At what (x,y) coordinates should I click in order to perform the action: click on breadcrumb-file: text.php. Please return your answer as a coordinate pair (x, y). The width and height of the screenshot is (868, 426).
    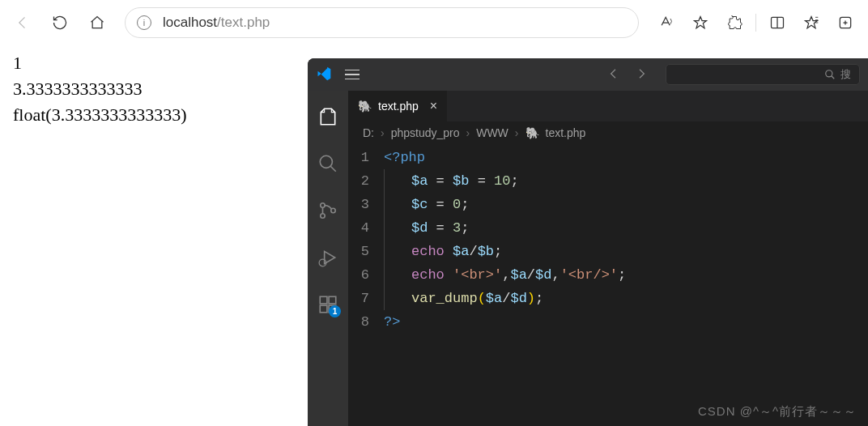
    Looking at the image, I should click on (566, 133).